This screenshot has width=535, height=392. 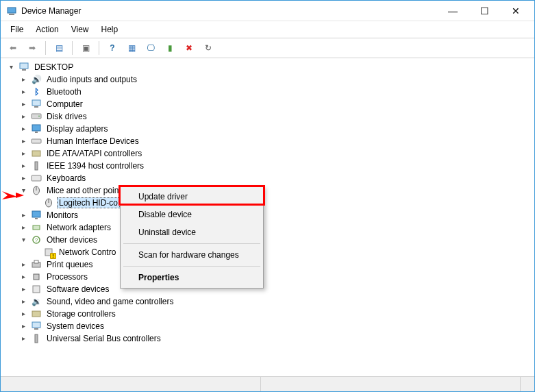 I want to click on sound-icon: 🔉, so click(x=36, y=302).